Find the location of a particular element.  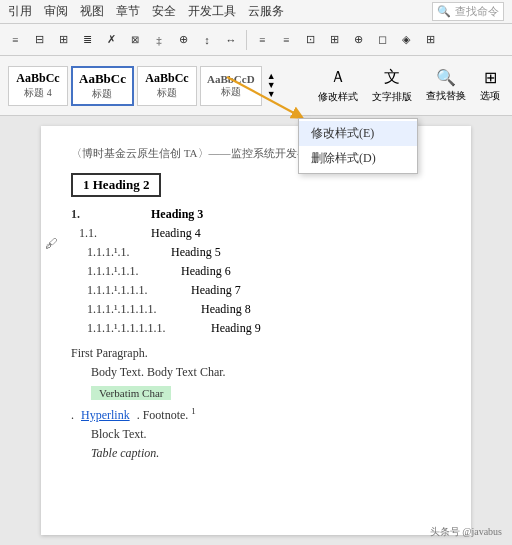

para-verbatim: Verbatim Char is located at coordinates (256, 393).